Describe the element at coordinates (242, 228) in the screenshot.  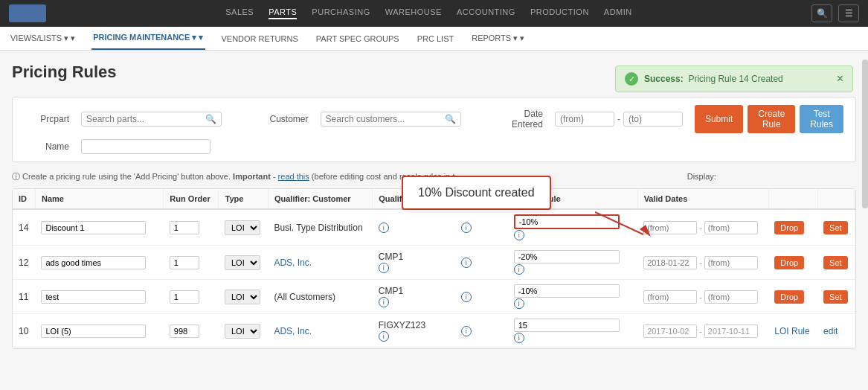
I see `type-select-0: LOI` at that location.